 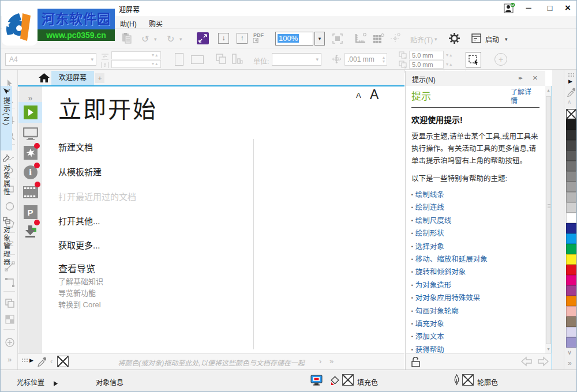 I want to click on new-tab-icon: +, so click(x=100, y=78).